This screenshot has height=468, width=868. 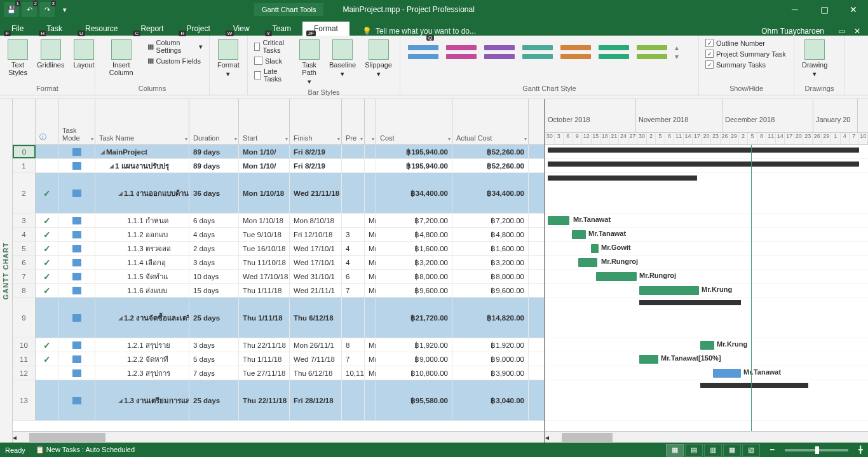 What do you see at coordinates (18, 29) in the screenshot?
I see `tab-file: FileF` at bounding box center [18, 29].